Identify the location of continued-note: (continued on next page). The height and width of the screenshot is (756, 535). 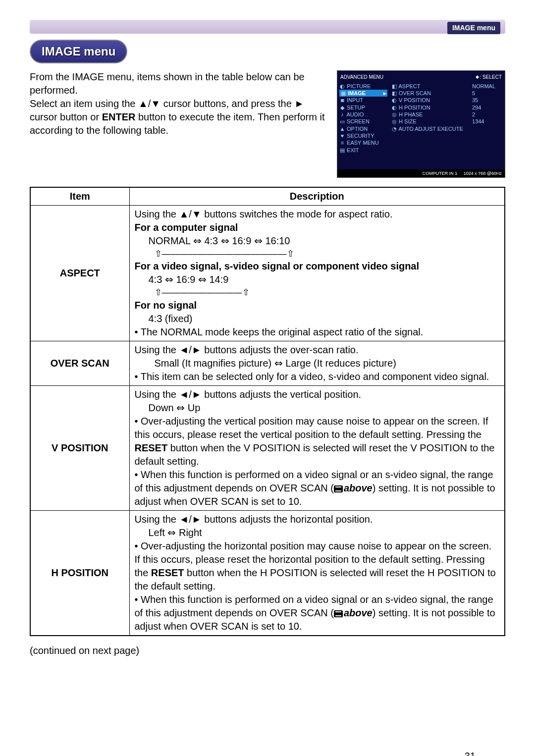
(268, 651).